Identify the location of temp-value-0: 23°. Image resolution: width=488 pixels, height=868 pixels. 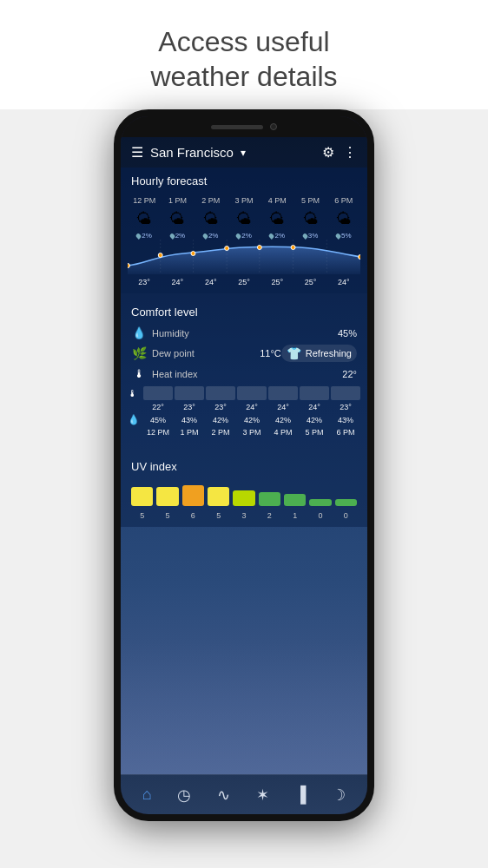
(144, 282).